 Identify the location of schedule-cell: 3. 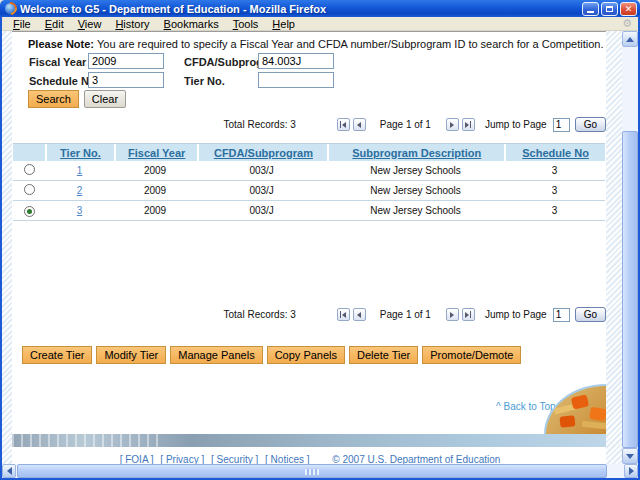
(554, 210).